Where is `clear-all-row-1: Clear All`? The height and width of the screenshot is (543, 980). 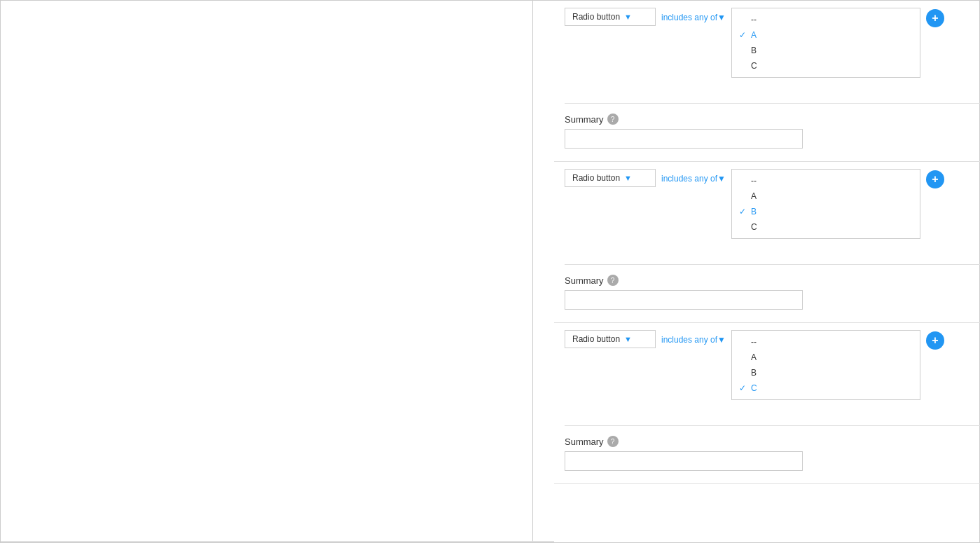
clear-all-row-1: Clear All is located at coordinates (772, 90).